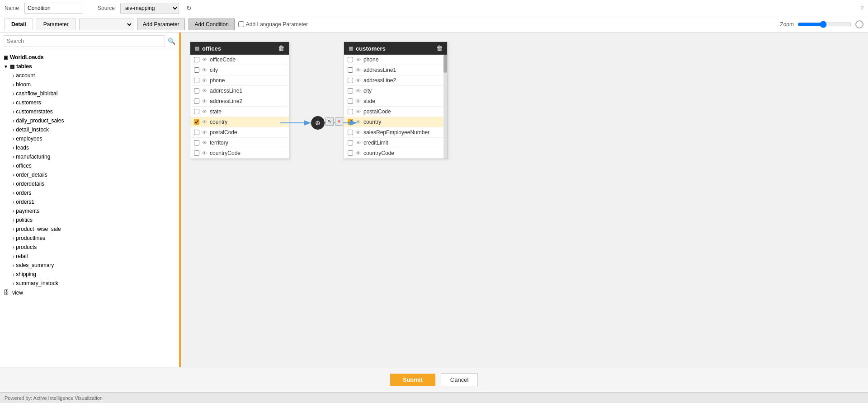 Image resolution: width=868 pixels, height=403 pixels. I want to click on offices-addressline2-checkbox, so click(197, 101).